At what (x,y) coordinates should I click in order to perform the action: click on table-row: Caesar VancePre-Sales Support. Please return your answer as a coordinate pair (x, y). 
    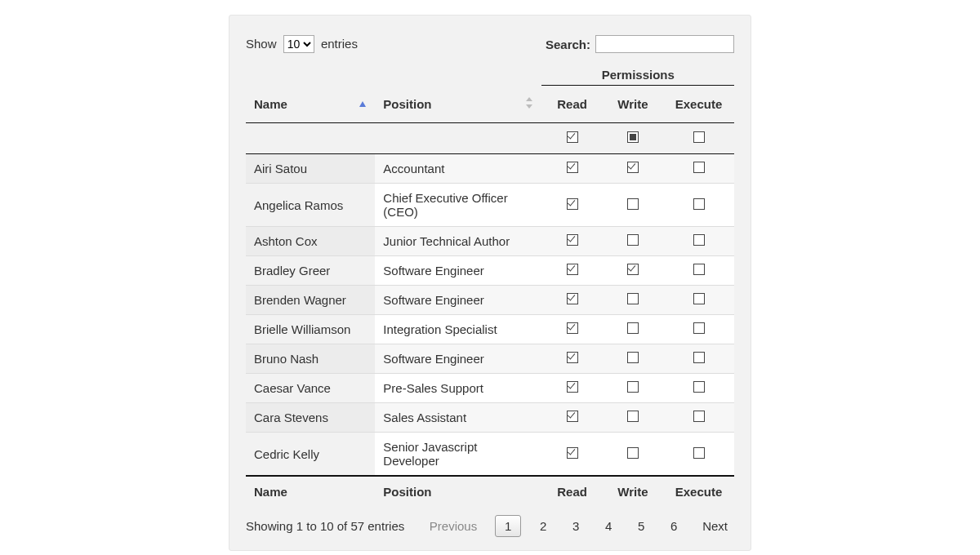
    Looking at the image, I should click on (490, 388).